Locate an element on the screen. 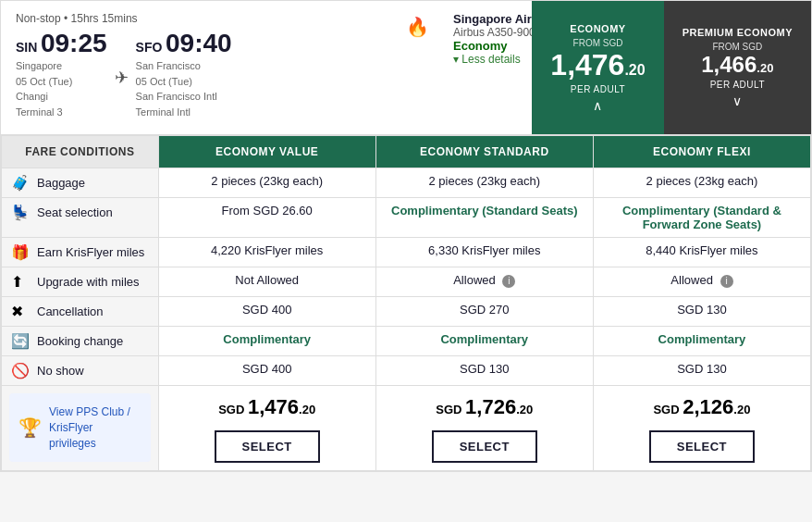  upgrade-standard-info-icon: i is located at coordinates (509, 281).